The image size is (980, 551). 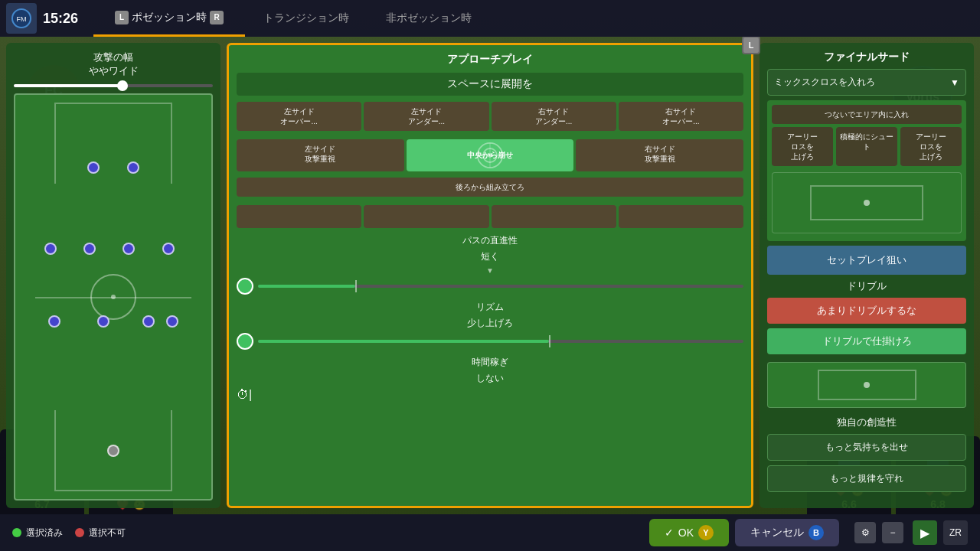 I want to click on zr-button: ZR, so click(x=956, y=533).